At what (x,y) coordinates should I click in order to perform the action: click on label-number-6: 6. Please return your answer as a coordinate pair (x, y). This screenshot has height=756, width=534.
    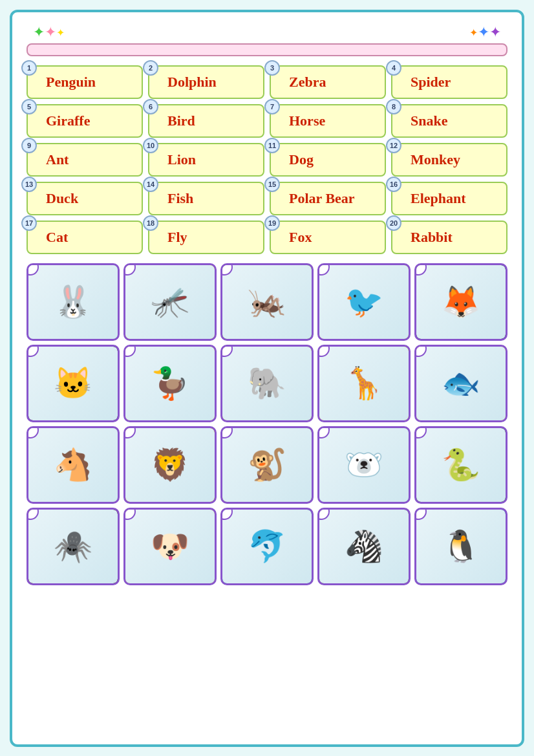
    Looking at the image, I should click on (151, 107).